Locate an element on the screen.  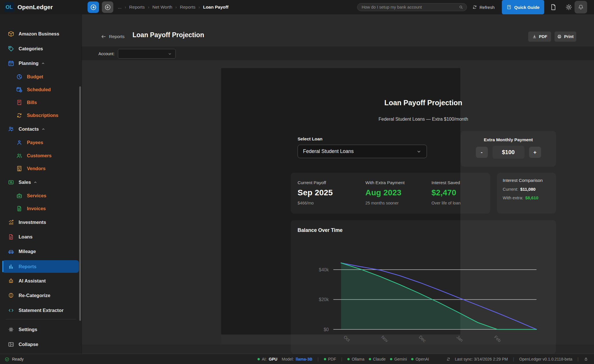
bell-icon is located at coordinates (581, 7).